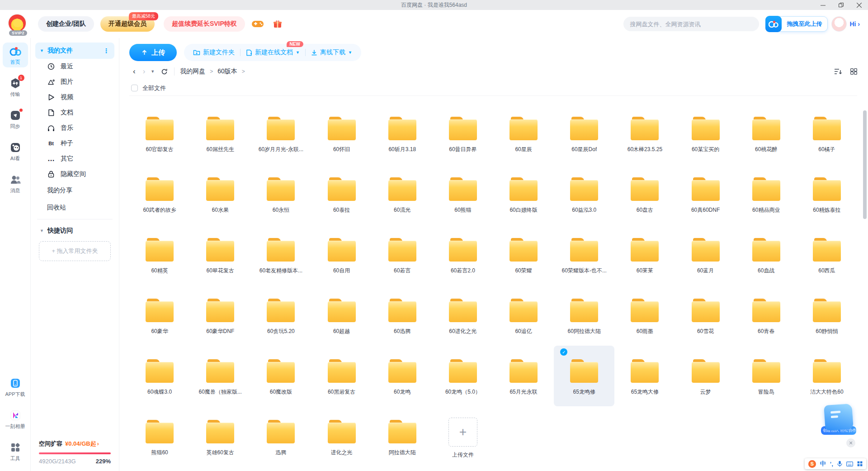  I want to click on folder-tile: 65月光永联, so click(524, 376).